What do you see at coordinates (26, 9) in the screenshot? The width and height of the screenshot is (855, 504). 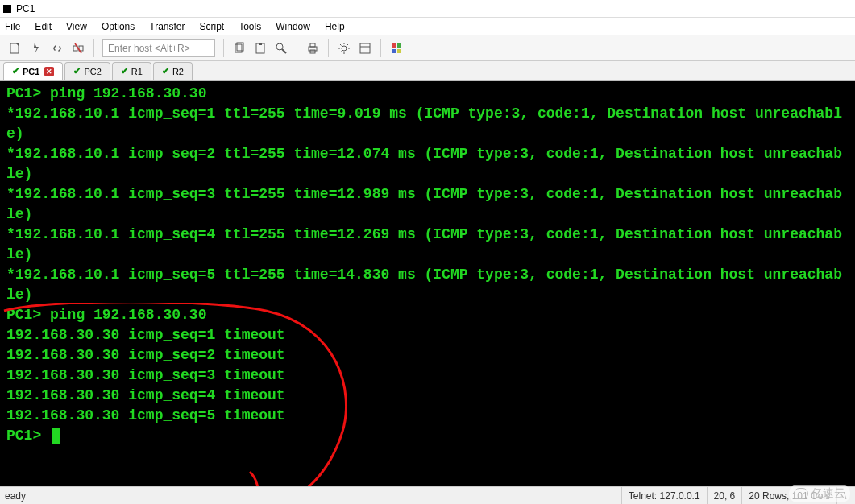 I see `window-title: PC1` at bounding box center [26, 9].